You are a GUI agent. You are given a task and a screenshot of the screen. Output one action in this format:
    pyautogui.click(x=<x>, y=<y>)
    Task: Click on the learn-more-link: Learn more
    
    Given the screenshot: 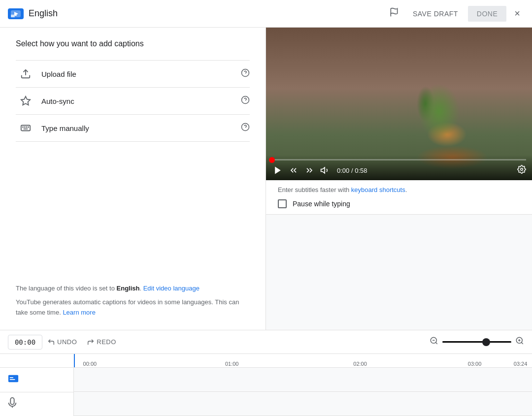 What is the action you would take?
    pyautogui.click(x=79, y=312)
    